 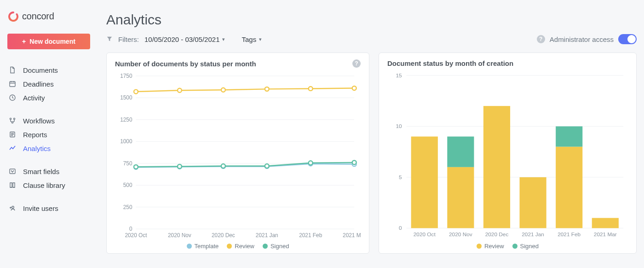 What do you see at coordinates (12, 185) in the screenshot?
I see `library-icon` at bounding box center [12, 185].